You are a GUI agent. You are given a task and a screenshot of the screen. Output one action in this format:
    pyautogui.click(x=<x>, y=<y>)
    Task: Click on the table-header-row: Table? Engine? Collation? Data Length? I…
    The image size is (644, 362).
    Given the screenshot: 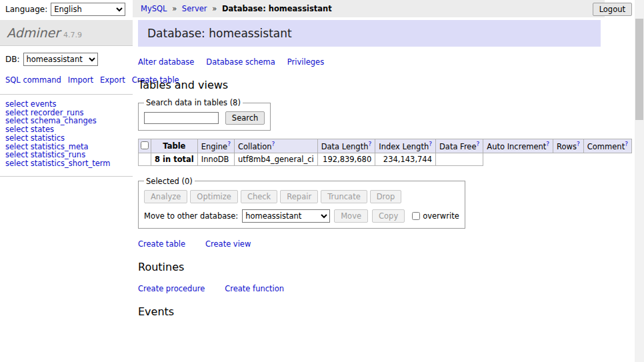 What is the action you would take?
    pyautogui.click(x=385, y=147)
    